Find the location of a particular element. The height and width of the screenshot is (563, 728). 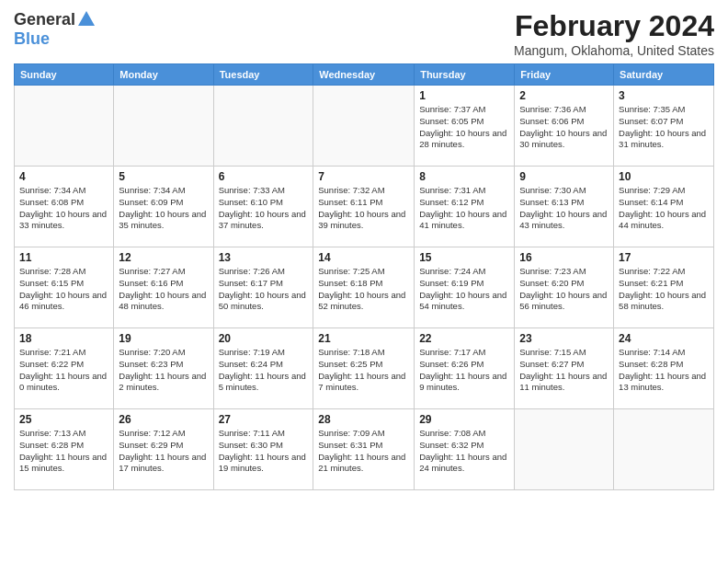

day-number: 26 is located at coordinates (164, 419).